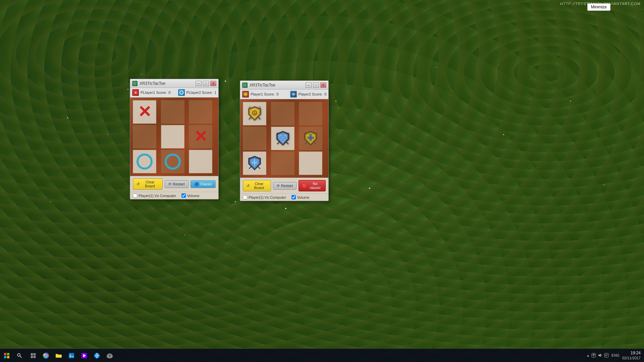 This screenshot has height=362, width=644. Describe the element at coordinates (615, 355) in the screenshot. I see `language-indicator: ENG` at that location.